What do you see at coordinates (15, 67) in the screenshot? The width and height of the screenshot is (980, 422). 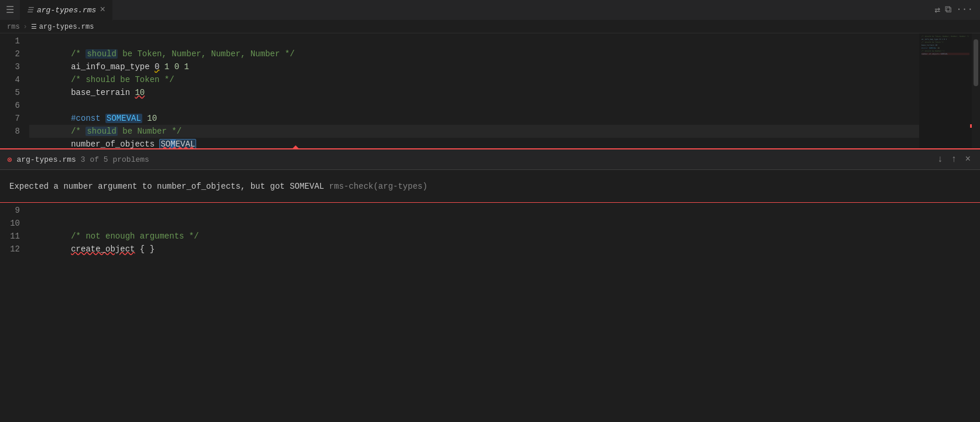 I see `line-number-3: 3` at bounding box center [15, 67].